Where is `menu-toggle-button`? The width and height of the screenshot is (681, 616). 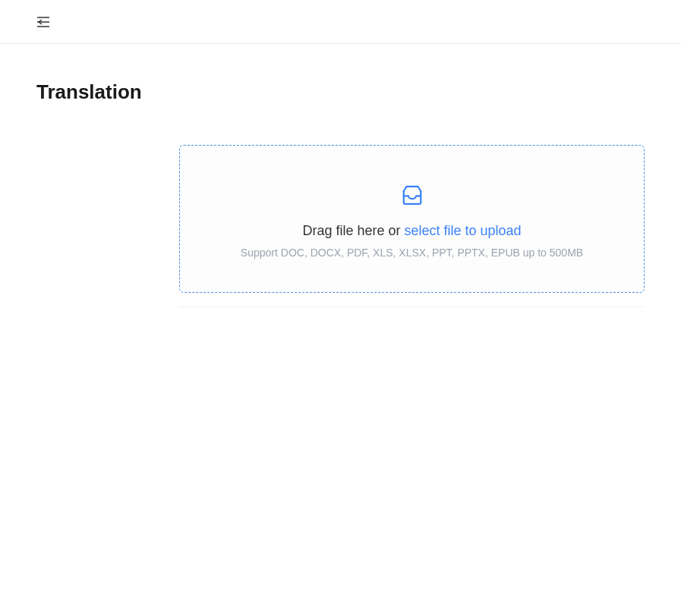 menu-toggle-button is located at coordinates (43, 22).